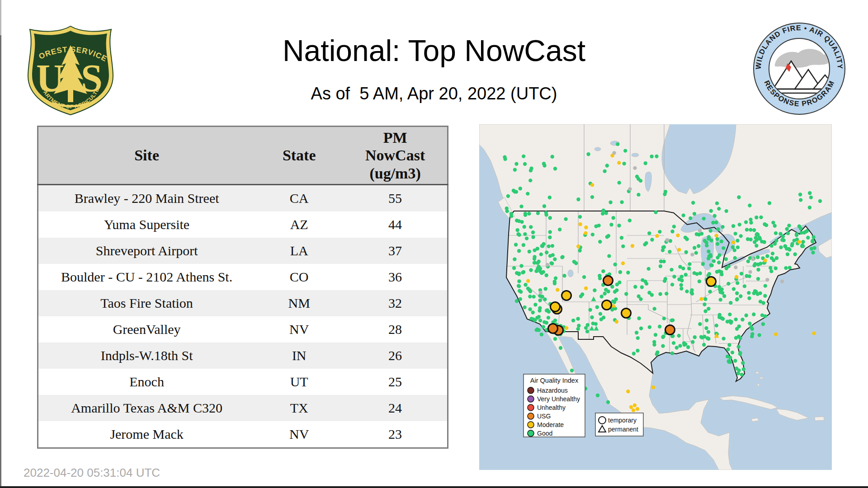  I want to click on very-unhealthy-swatch-icon, so click(531, 399).